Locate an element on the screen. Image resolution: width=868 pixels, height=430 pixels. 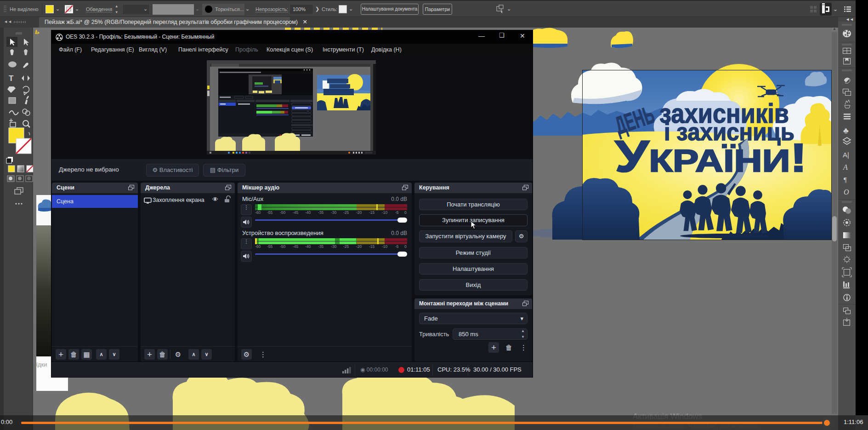
svg-text: O is located at coordinates (846, 192).